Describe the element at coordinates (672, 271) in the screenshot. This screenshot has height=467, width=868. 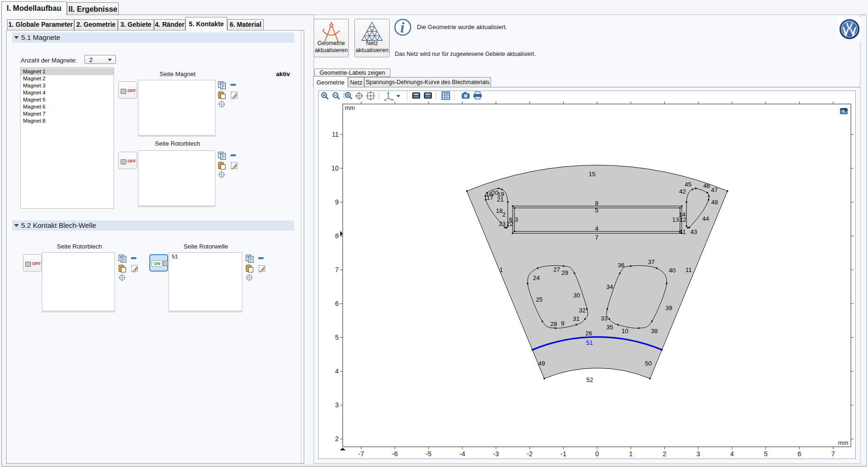
I see `svg-text: 40` at that location.